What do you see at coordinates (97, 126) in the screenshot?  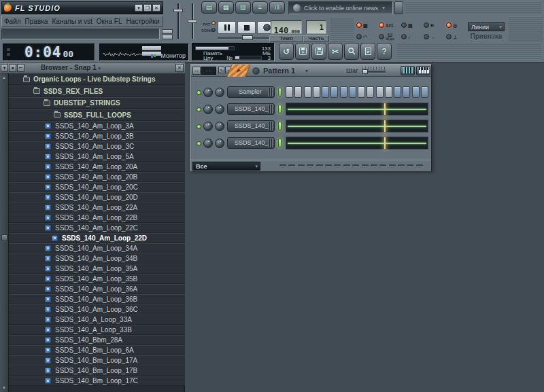 I see `file-item: SSDS_140_Am_Loop_3A` at bounding box center [97, 126].